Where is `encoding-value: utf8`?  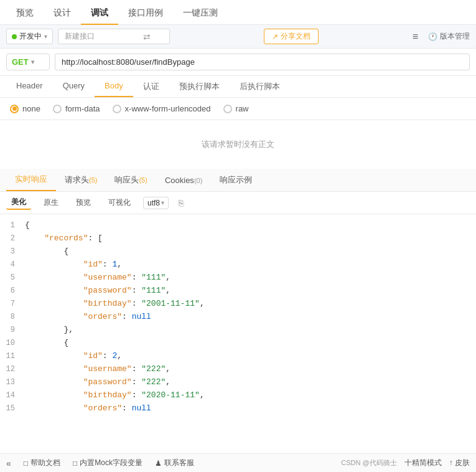 encoding-value: utf8 is located at coordinates (154, 203).